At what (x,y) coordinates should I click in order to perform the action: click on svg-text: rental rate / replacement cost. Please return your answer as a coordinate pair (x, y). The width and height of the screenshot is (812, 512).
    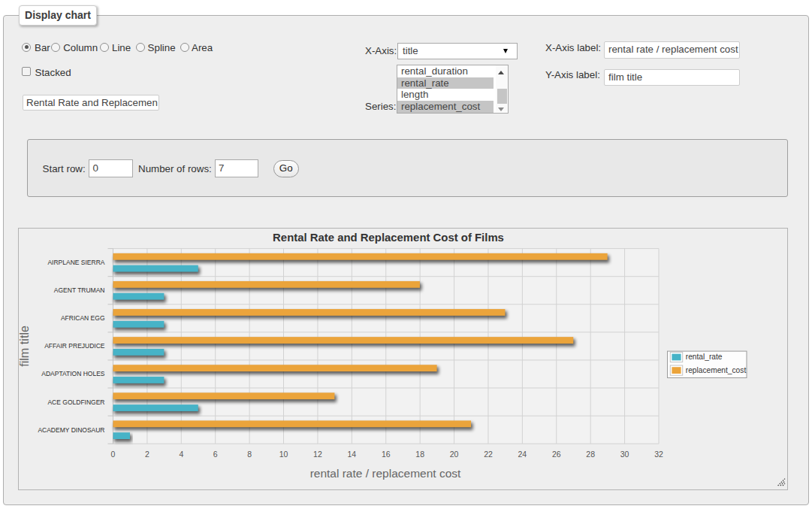
    Looking at the image, I should click on (386, 474).